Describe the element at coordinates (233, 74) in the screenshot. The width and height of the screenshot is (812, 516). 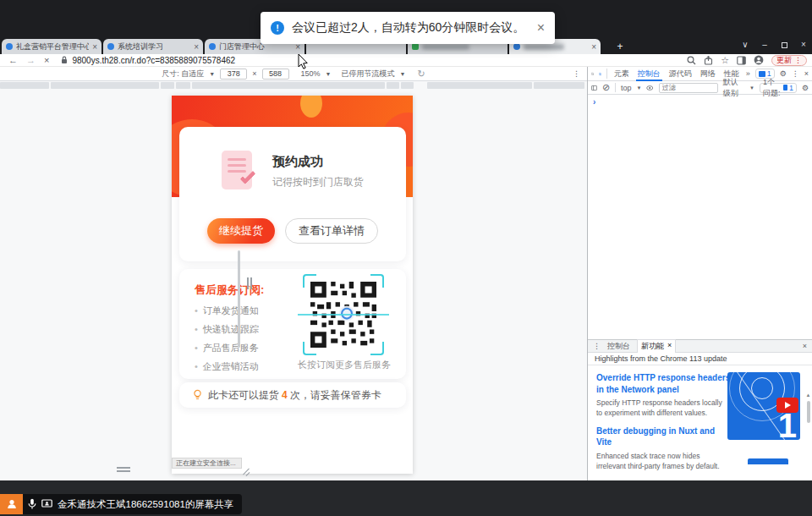
I see `viewport-width-input` at that location.